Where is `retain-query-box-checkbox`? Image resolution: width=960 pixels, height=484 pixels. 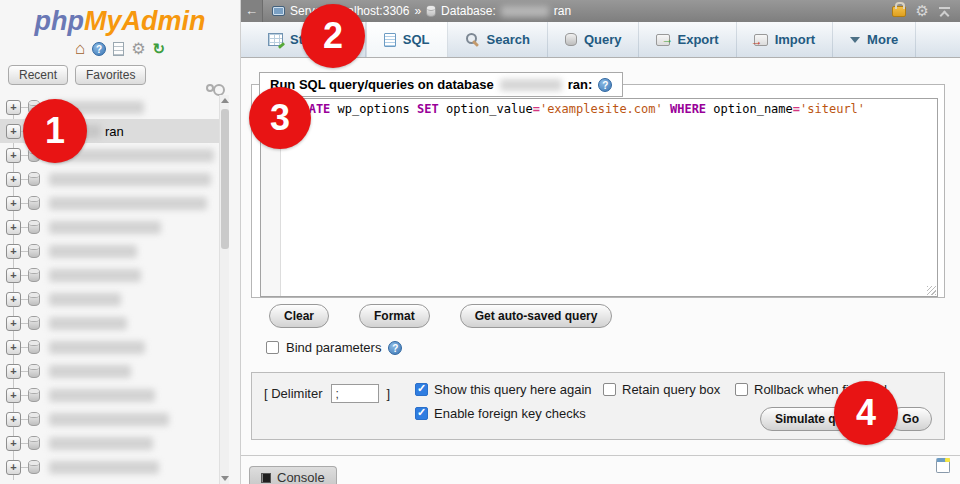
retain-query-box-checkbox is located at coordinates (610, 390).